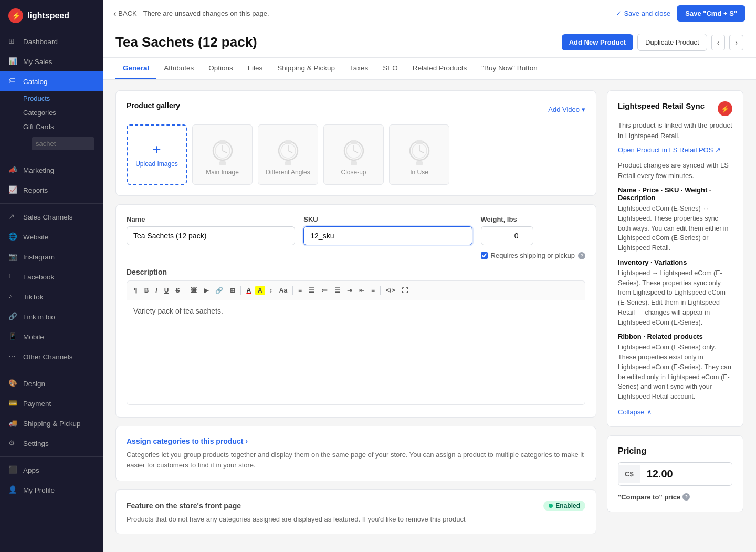 This screenshot has height=552, width=756. I want to click on requires-shipping-help-icon: ?, so click(582, 256).